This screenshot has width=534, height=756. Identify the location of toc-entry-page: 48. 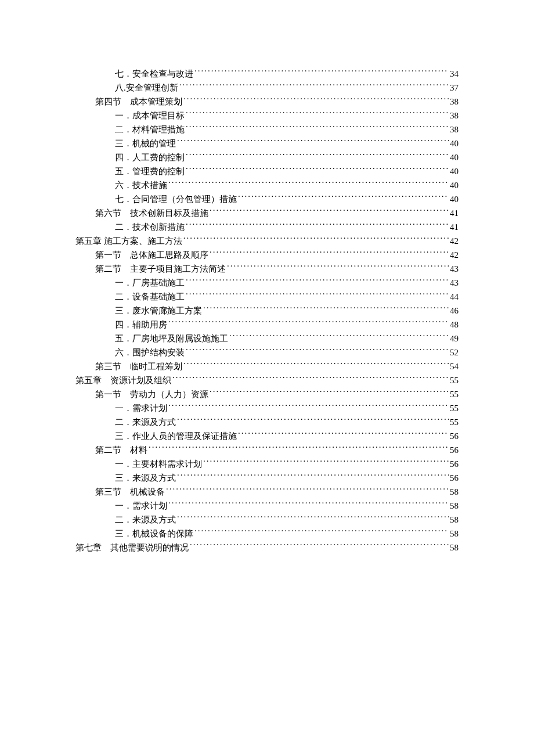
(454, 325).